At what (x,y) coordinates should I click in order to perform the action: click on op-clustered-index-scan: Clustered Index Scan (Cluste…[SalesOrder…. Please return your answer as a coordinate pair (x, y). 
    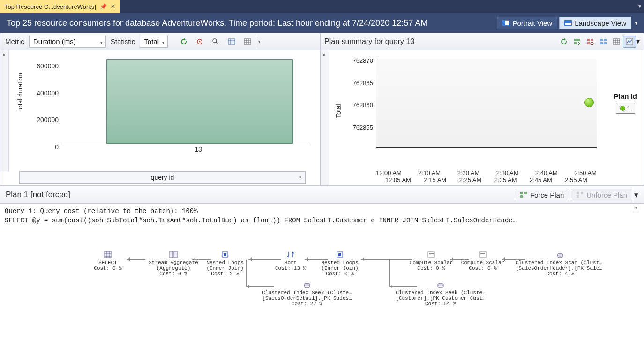
    Looking at the image, I should click on (560, 264).